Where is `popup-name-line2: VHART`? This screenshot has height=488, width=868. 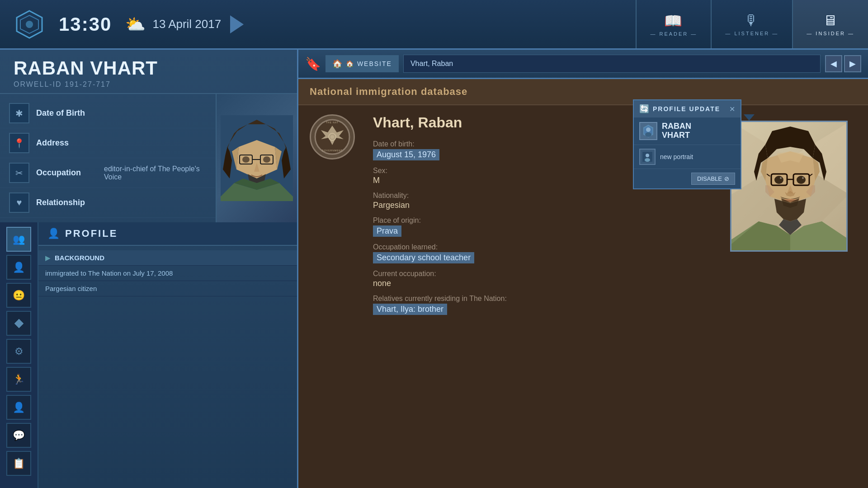
popup-name-line2: VHART is located at coordinates (676, 136).